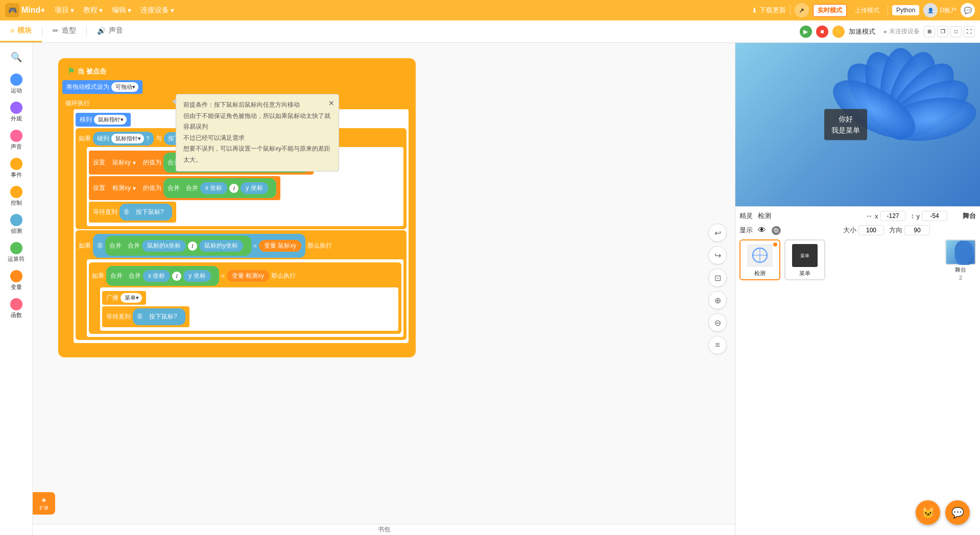 The height and width of the screenshot is (535, 980). What do you see at coordinates (16, 259) in the screenshot?
I see `operators-label: 运算符` at bounding box center [16, 259].